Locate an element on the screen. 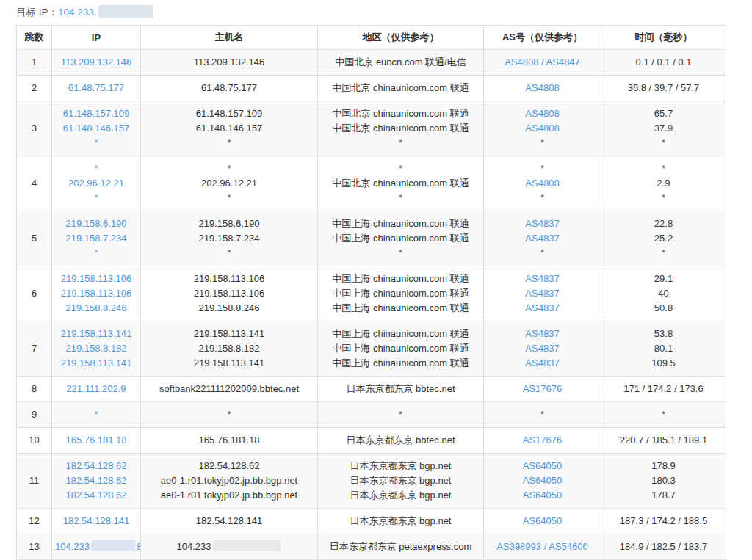 This screenshot has height=560, width=752. hostname-cell: 182.54.128.62ae0-1.r01.tokyjp02.jp.bb.bg… is located at coordinates (229, 481).